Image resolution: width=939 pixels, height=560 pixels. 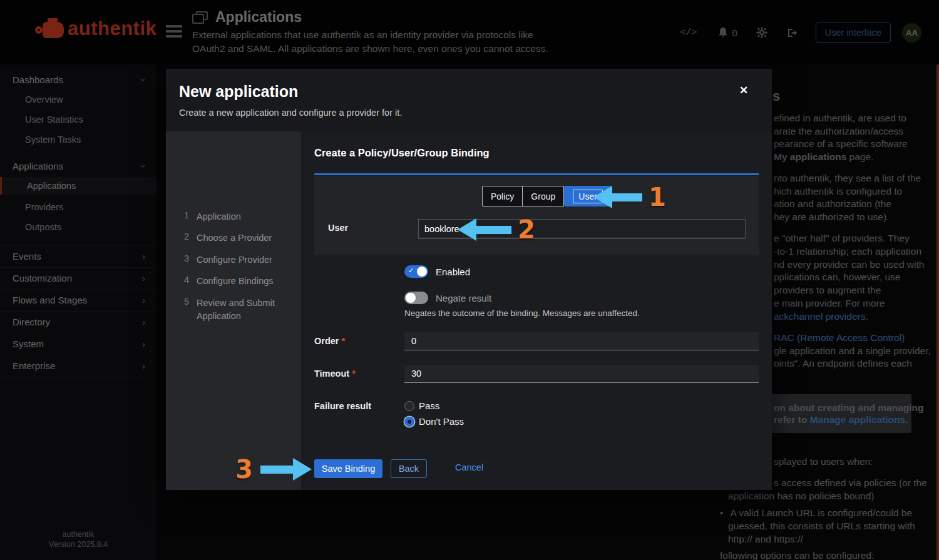 I want to click on enabled-label: Enabled, so click(x=453, y=272).